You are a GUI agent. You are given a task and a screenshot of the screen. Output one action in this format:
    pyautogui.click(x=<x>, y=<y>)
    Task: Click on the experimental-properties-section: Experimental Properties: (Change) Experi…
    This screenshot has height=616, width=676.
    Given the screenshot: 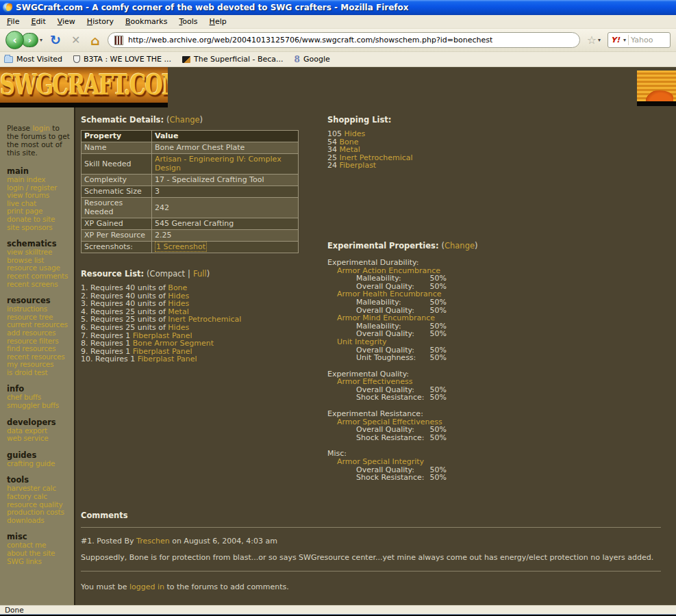 What is the action you would take?
    pyautogui.click(x=413, y=361)
    